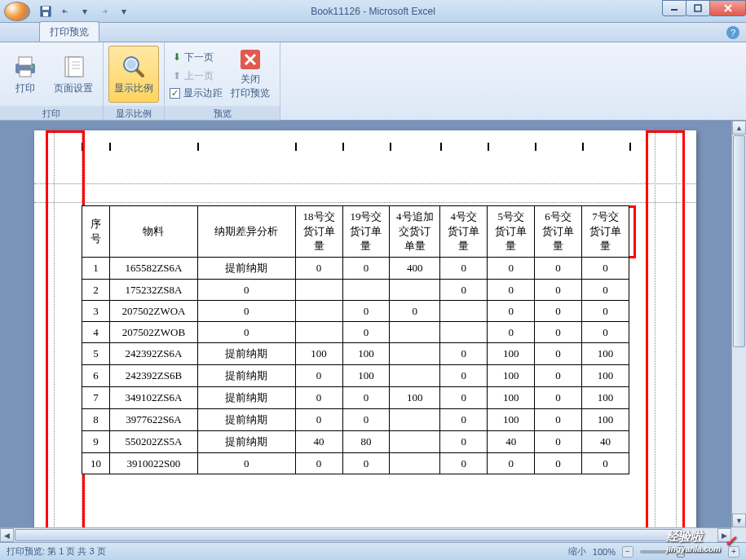 This screenshot has height=560, width=746. I want to click on table-cell: 207502ZWOB, so click(153, 333).